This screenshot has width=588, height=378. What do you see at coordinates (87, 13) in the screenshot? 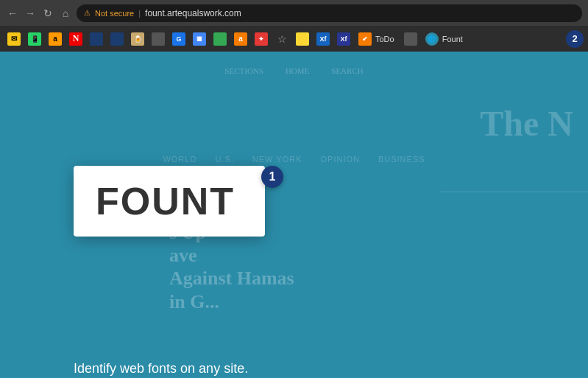
I see `security-icon: ⚠` at bounding box center [87, 13].